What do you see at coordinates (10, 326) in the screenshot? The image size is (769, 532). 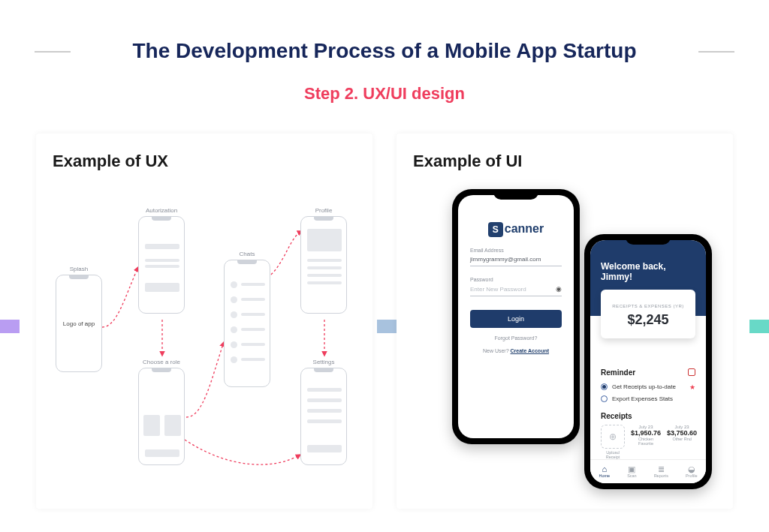 I see `accent-bar-purple` at bounding box center [10, 326].